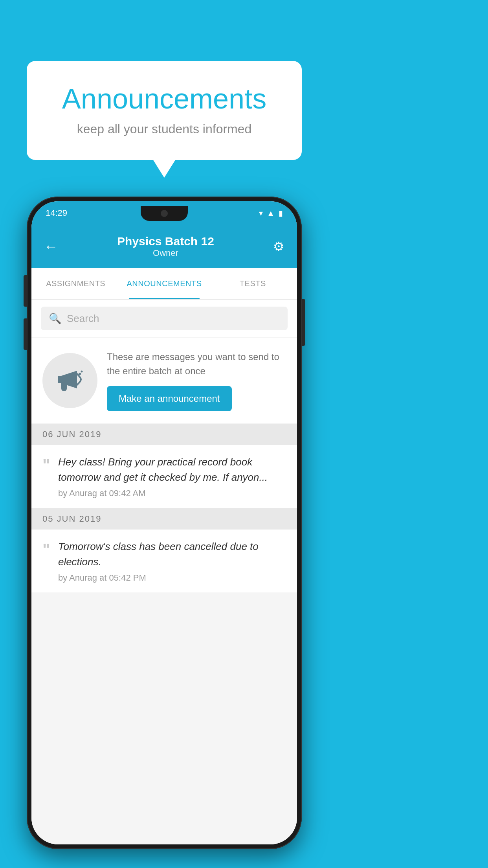 The height and width of the screenshot is (868, 488). Describe the element at coordinates (164, 99) in the screenshot. I see `bubble-title: Announcements` at that location.